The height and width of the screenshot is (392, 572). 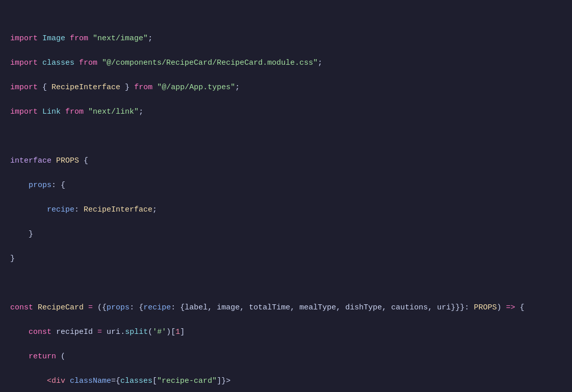 What do you see at coordinates (286, 39) in the screenshot?
I see `line-1: import Image from "next/image";` at bounding box center [286, 39].